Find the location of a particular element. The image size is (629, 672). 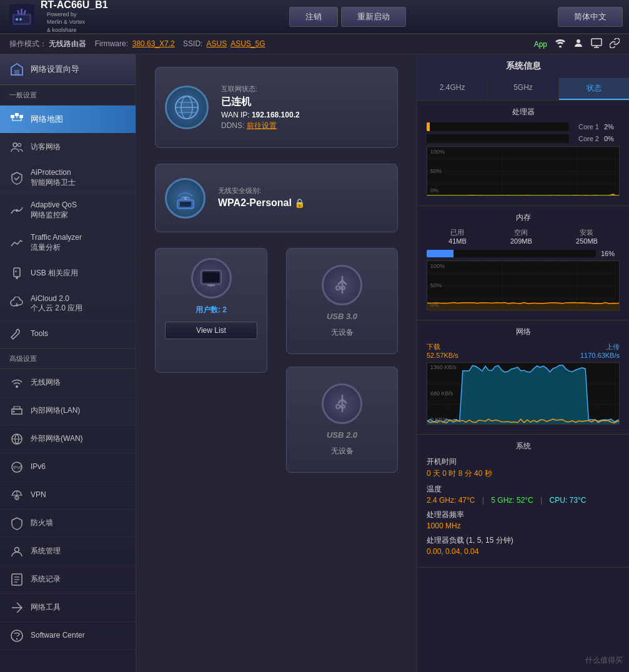

router-name: RT-AC66U_B1 is located at coordinates (74, 5).